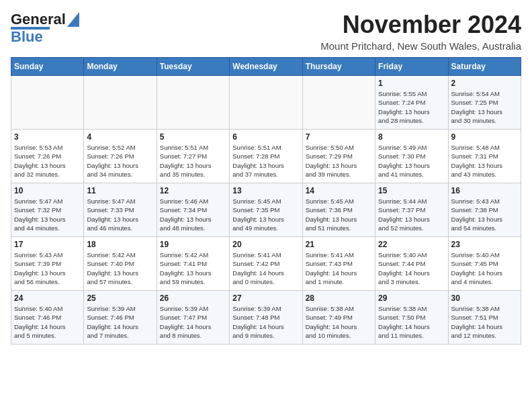  Describe the element at coordinates (193, 318) in the screenshot. I see `calendar-cell: 26Sunrise: 5:39 AM Sunset: 7:47 PM Dayli…` at that location.